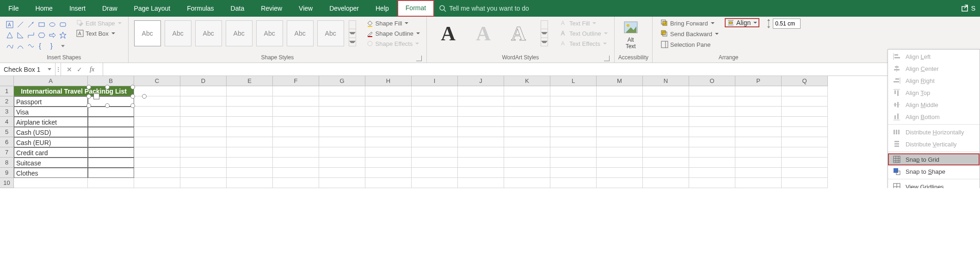 This screenshot has height=259, width=980. What do you see at coordinates (51, 152) in the screenshot?
I see `cell-a7: Credit card` at bounding box center [51, 152].